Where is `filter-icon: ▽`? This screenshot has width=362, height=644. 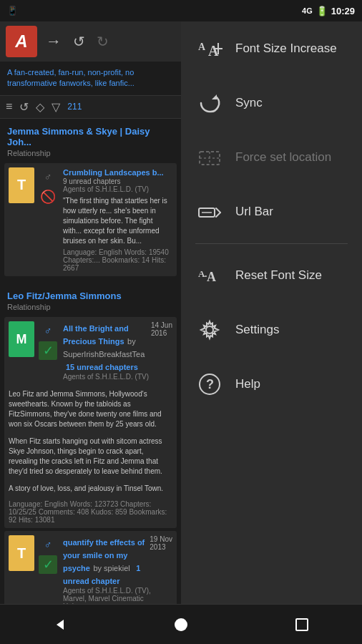 filter-icon: ▽ is located at coordinates (56, 107).